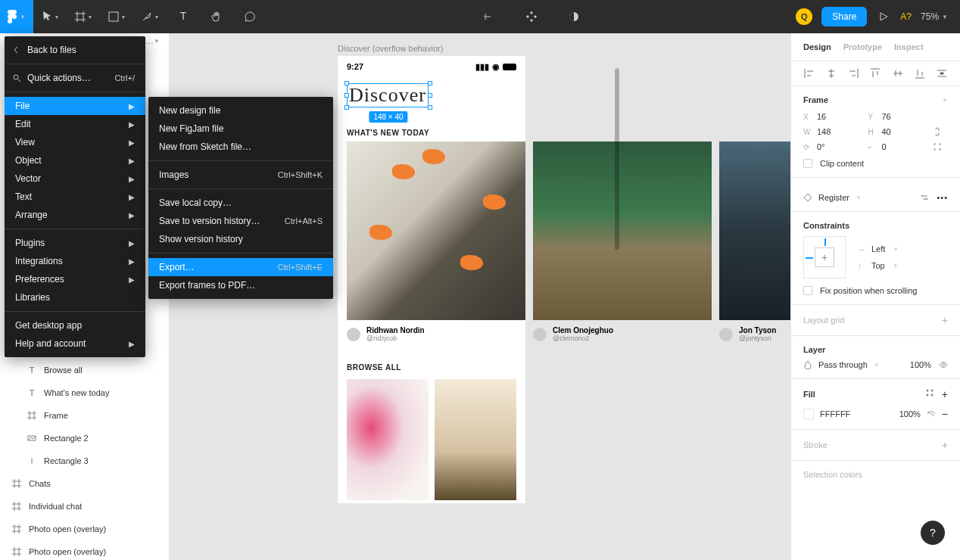 This screenshot has height=560, width=960. I want to click on layer-rect2: Rectangle 2, so click(85, 438).